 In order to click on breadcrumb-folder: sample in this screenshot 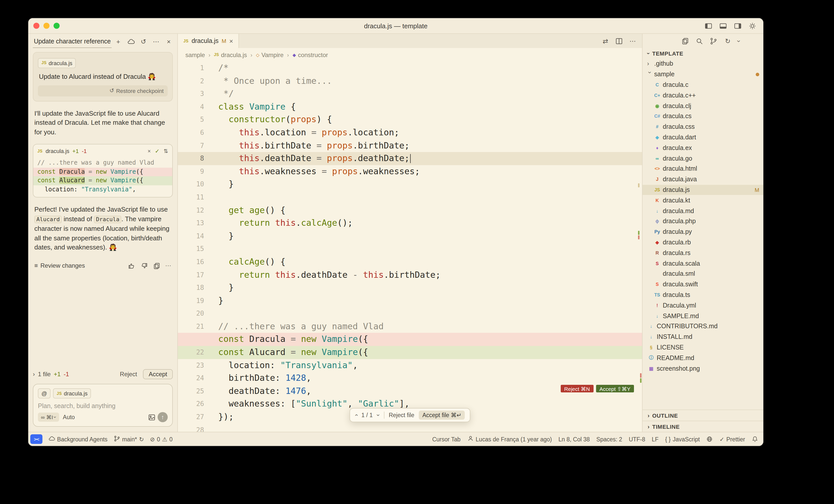, I will do `click(195, 55)`.